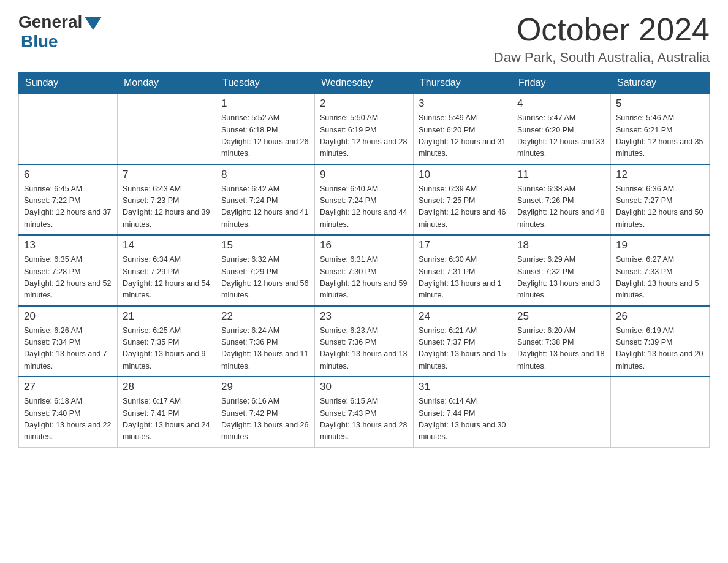 The width and height of the screenshot is (728, 563). Describe the element at coordinates (39, 42) in the screenshot. I see `logo-blue-text: Blue` at that location.